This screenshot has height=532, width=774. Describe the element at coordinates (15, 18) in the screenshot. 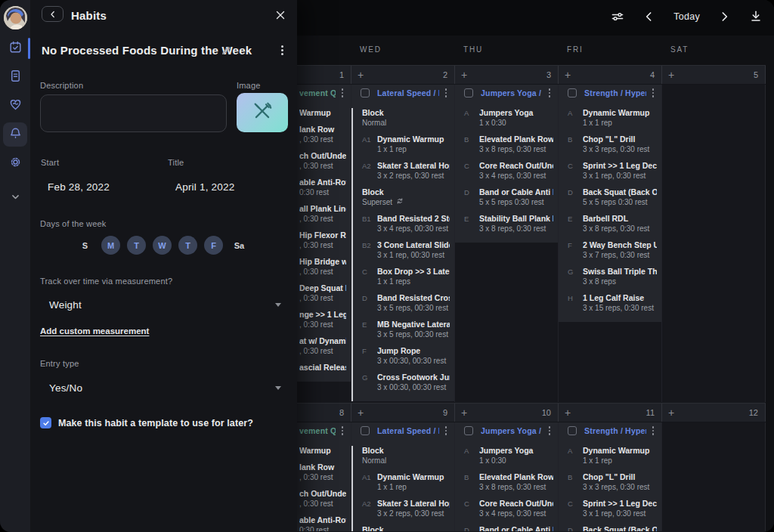

I see `user-avatar` at that location.